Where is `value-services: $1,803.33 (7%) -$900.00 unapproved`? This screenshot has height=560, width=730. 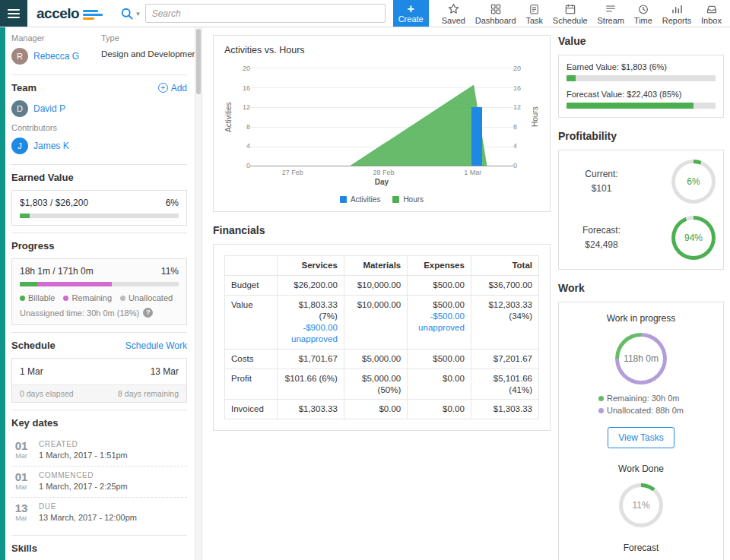 value-services: $1,803.33 (7%) -$900.00 unapproved is located at coordinates (310, 322).